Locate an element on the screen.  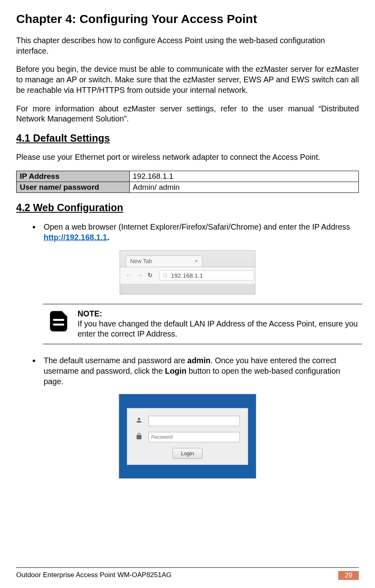
intro-paragraph-3: For more information about ezMaster serv… is located at coordinates (188, 114).